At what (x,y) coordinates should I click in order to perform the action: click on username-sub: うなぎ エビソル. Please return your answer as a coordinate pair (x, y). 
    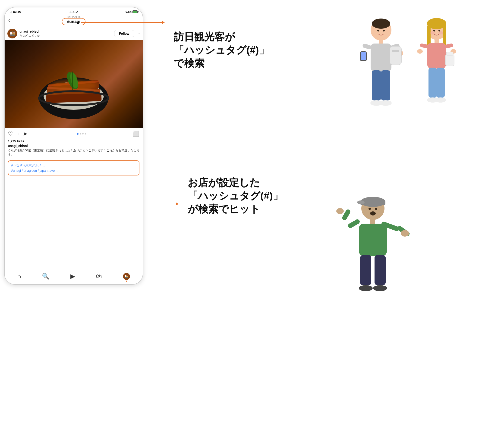
    Looking at the image, I should click on (29, 36).